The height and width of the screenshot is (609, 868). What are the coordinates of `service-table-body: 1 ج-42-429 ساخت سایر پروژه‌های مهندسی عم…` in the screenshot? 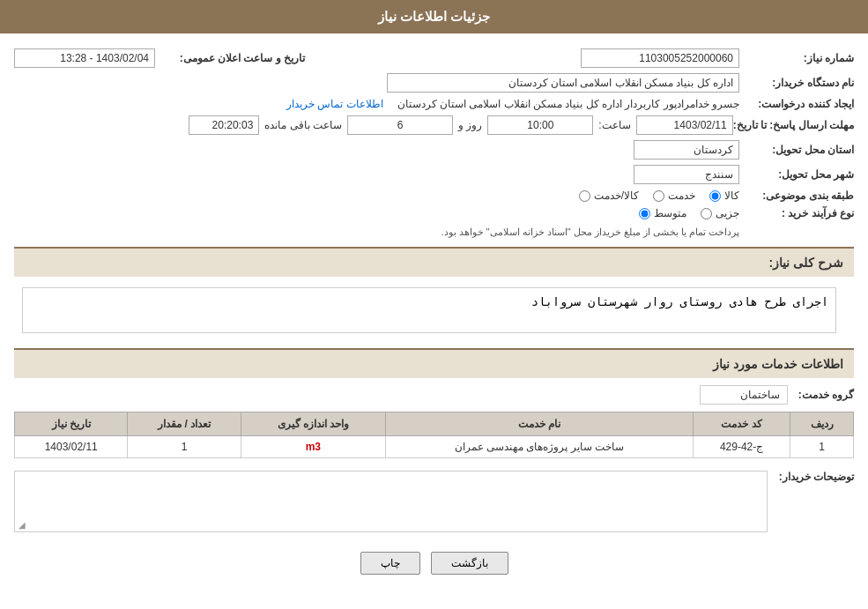 It's located at (434, 448).